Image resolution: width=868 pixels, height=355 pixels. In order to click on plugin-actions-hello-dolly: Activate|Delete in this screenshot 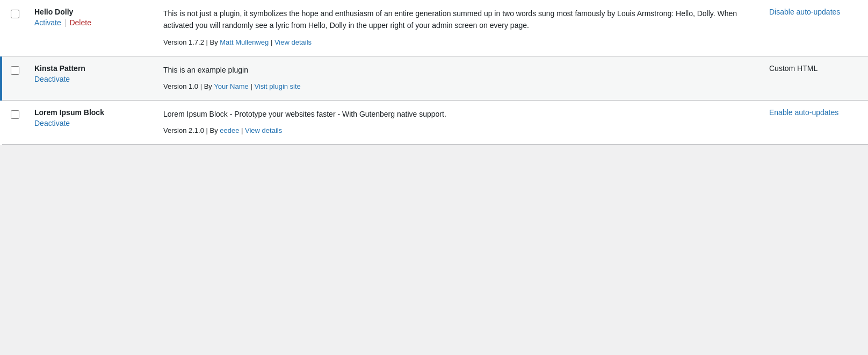, I will do `click(90, 23)`.